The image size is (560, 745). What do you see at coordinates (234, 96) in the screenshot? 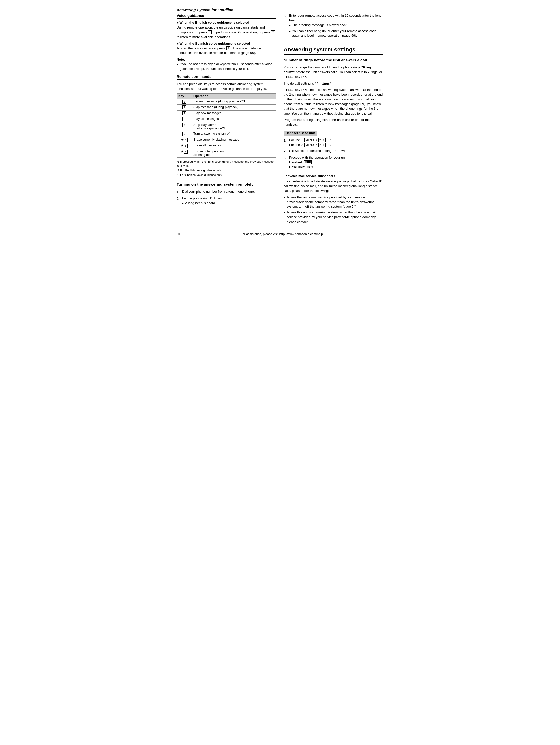
I see `table-header-operation: Operation` at bounding box center [234, 96].